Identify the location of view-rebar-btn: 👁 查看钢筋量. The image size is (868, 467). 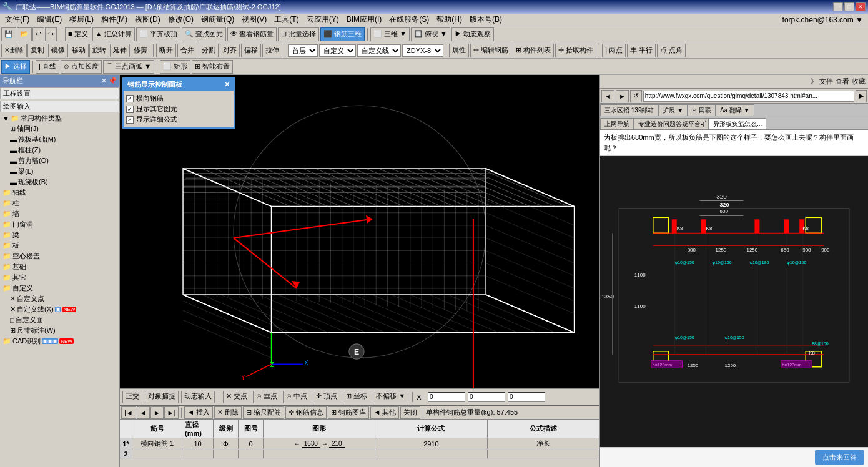
(252, 34).